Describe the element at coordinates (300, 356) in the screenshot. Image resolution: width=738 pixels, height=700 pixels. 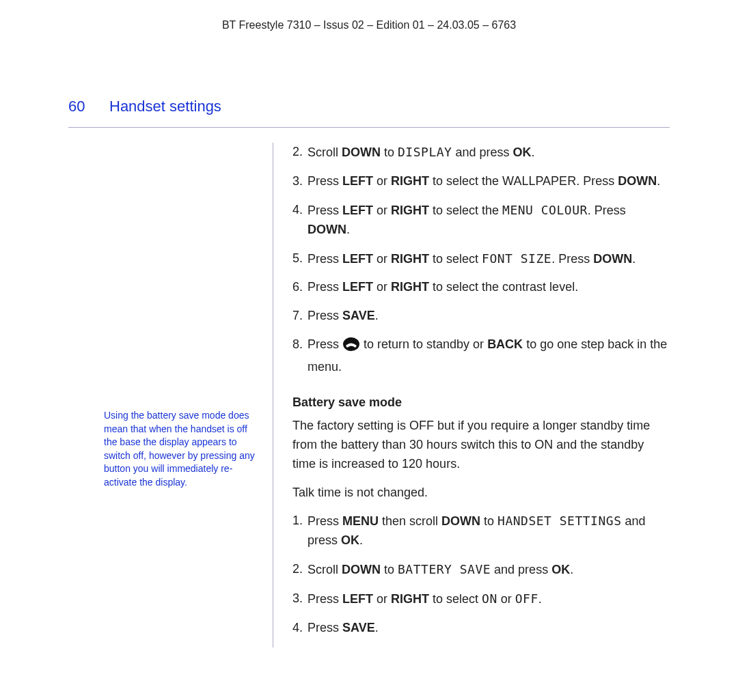
I see `step-number: 8.` at that location.